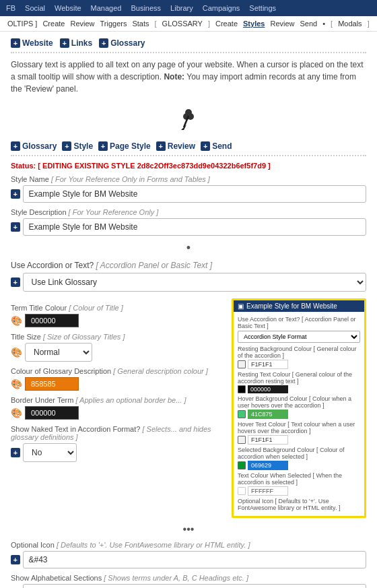 The image size is (377, 588). What do you see at coordinates (299, 337) in the screenshot?
I see `preview-accordion-select: Accordion Style Format` at bounding box center [299, 337].